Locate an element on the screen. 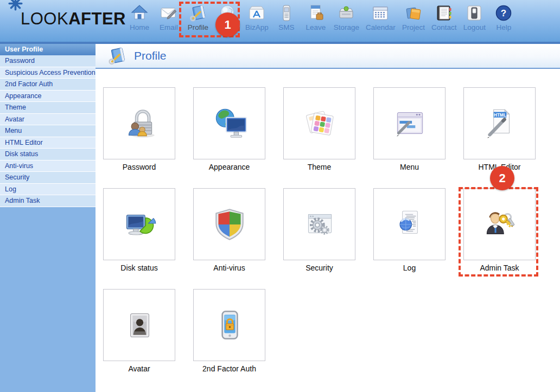 The height and width of the screenshot is (392, 560). tile-html-editor: HTML HTML Editor is located at coordinates (499, 129).